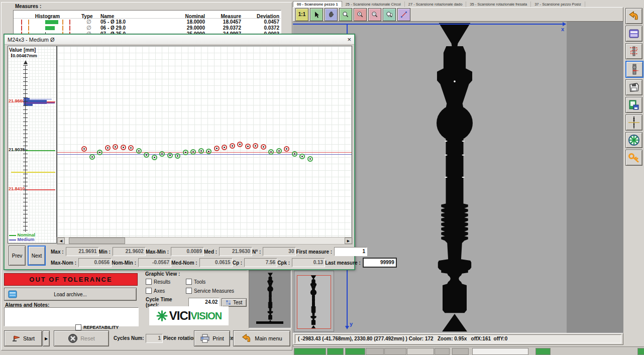 Image resolution: width=644 pixels, height=355 pixels. What do you see at coordinates (37, 256) in the screenshot?
I see `next-button: Next` at bounding box center [37, 256].